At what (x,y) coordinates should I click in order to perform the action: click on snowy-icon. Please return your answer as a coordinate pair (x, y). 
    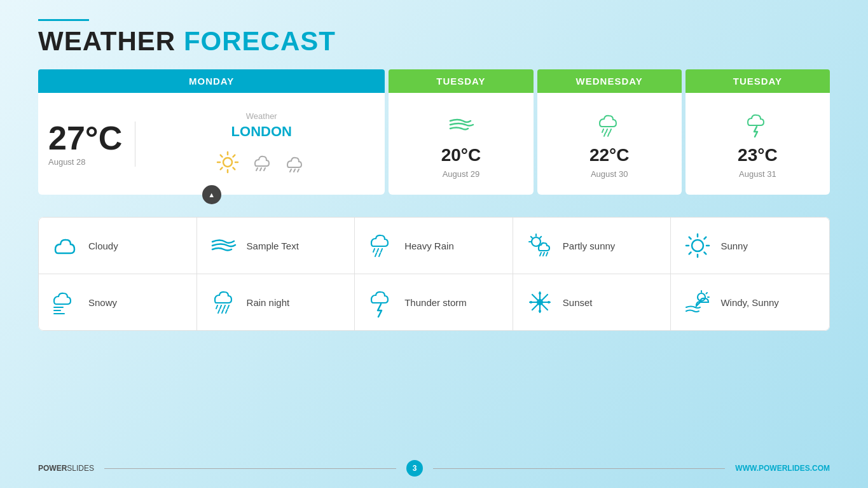
    Looking at the image, I should click on (65, 302).